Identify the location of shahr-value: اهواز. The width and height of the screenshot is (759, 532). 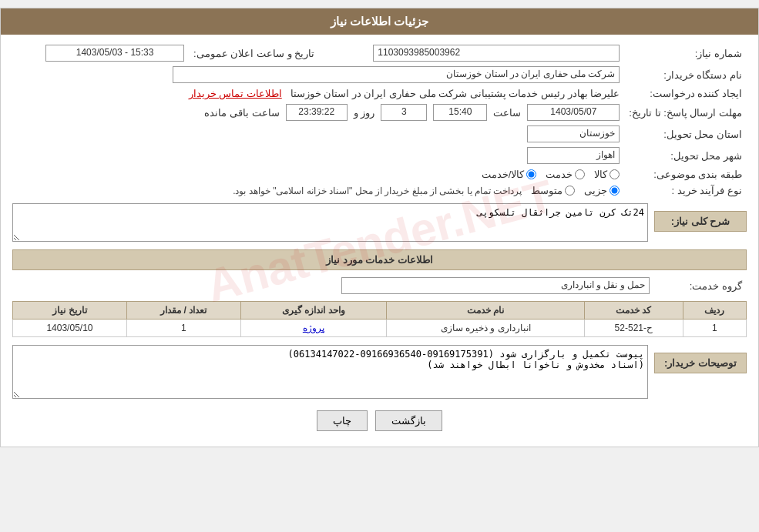
(573, 156).